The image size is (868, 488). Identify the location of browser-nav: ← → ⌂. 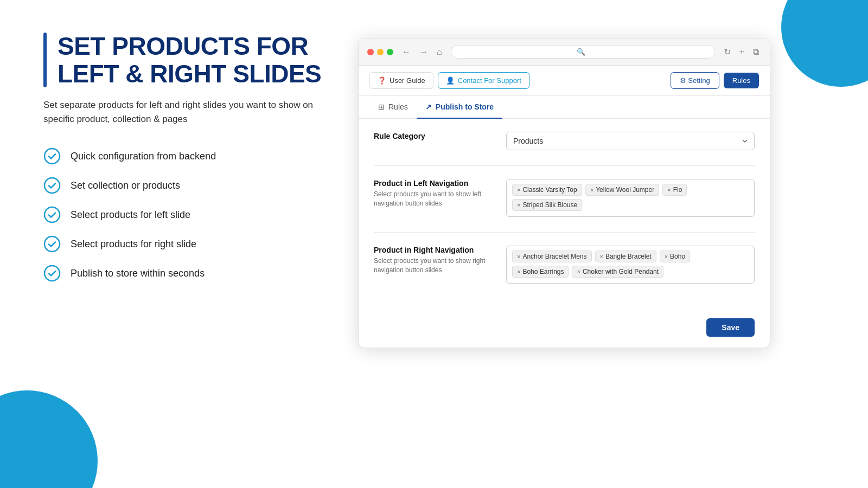
(422, 52).